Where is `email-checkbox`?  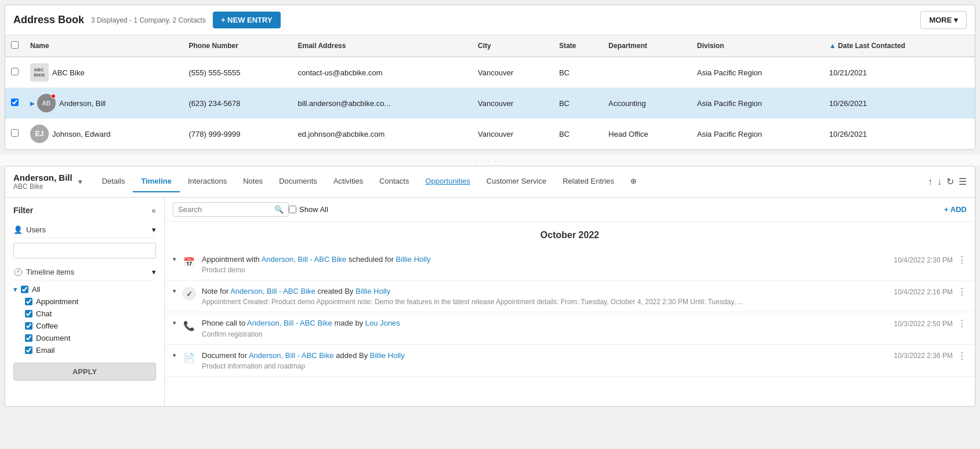
email-checkbox is located at coordinates (29, 350).